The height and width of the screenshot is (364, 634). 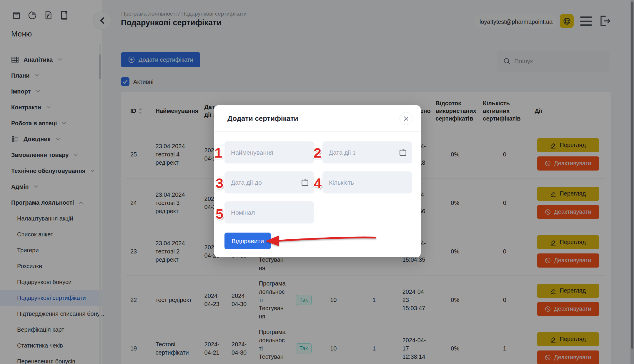 What do you see at coordinates (263, 118) in the screenshot?
I see `modal-title: Додати сертифікати` at bounding box center [263, 118].